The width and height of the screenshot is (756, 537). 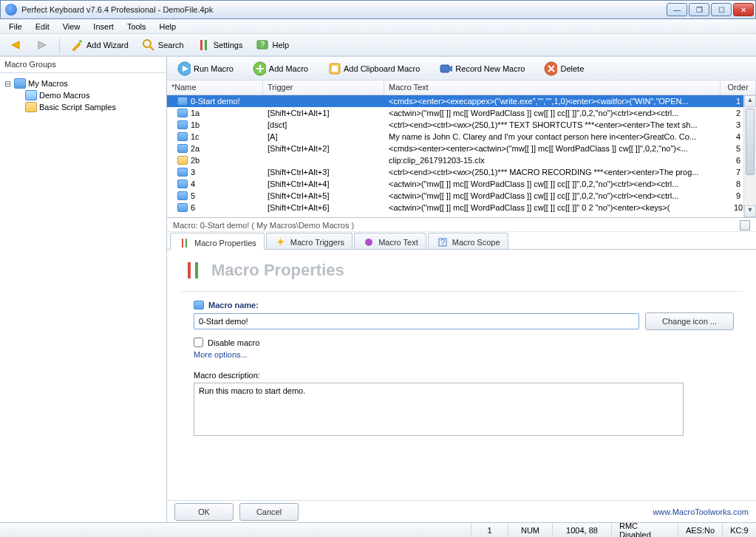 What do you see at coordinates (198, 343) in the screenshot?
I see `disable-macro-input` at bounding box center [198, 343].